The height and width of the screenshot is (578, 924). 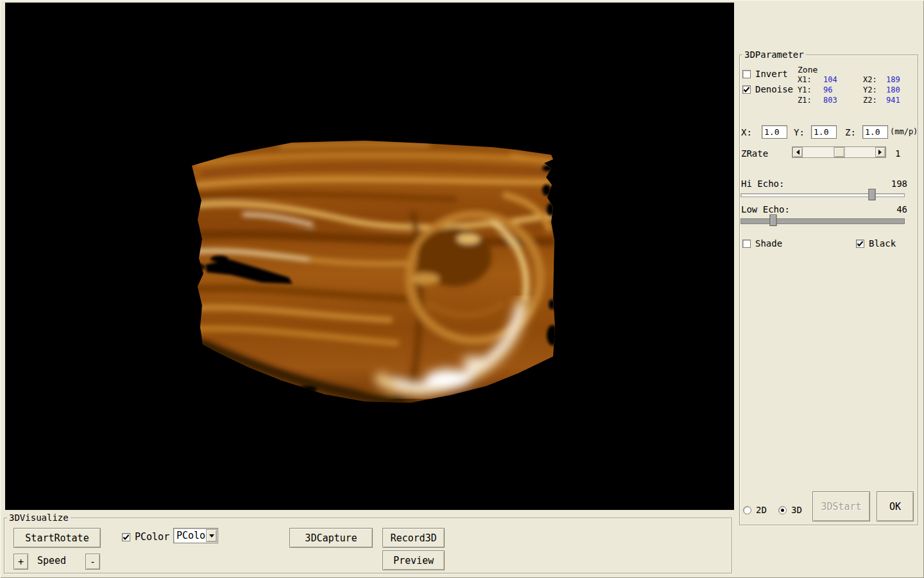 What do you see at coordinates (212, 536) in the screenshot?
I see `pcolor-dropdown-button` at bounding box center [212, 536].